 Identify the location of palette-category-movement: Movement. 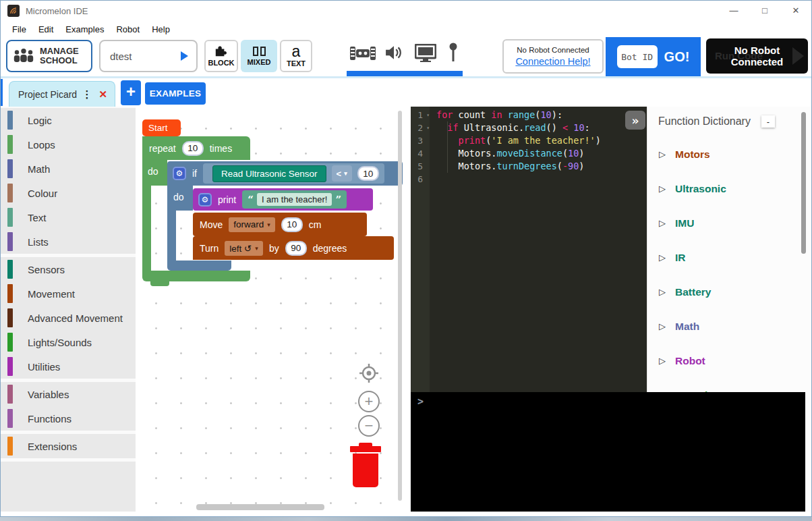
(68, 294).